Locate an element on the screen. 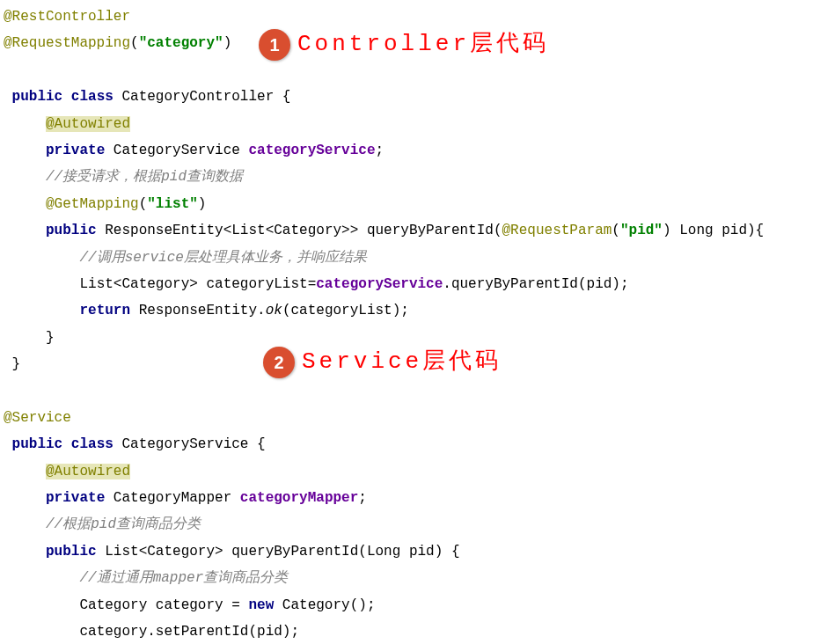 This screenshot has width=813, height=644. code-line: @RequestMapping("category") 1 Controller… is located at coordinates (406, 56).